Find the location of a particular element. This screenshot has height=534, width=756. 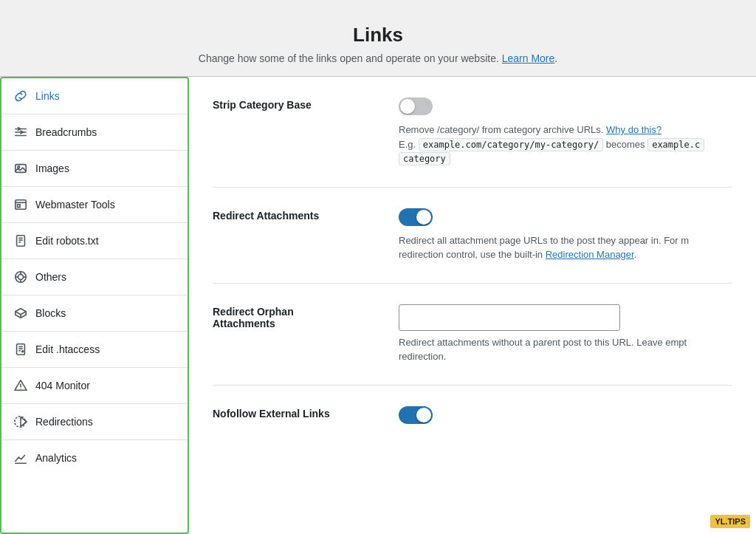

webmaster-tools-icon is located at coordinates (21, 205).